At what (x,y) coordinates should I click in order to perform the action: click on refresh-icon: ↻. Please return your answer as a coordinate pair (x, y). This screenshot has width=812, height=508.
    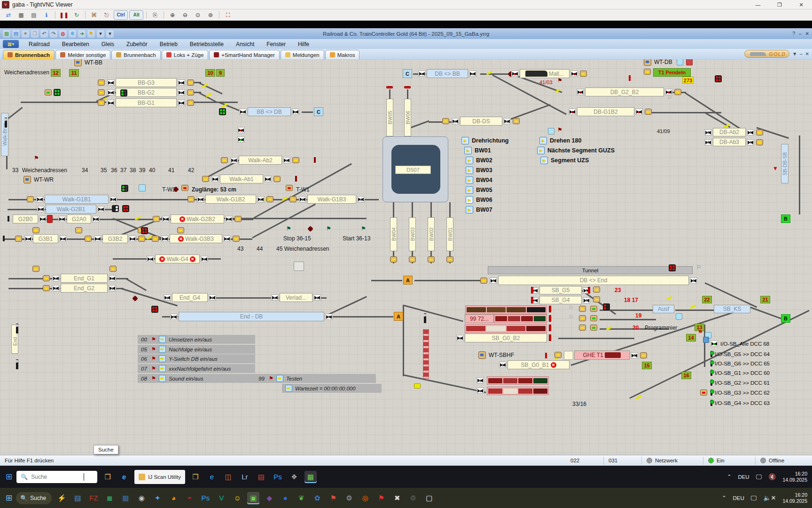
    Looking at the image, I should click on (77, 15).